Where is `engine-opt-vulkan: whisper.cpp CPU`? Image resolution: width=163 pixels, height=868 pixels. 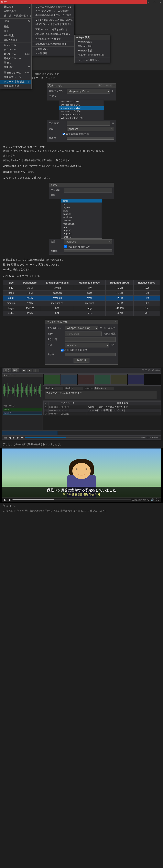
engine-opt-vulkan: whisper.cpp CPU is located at coordinates (81, 101).